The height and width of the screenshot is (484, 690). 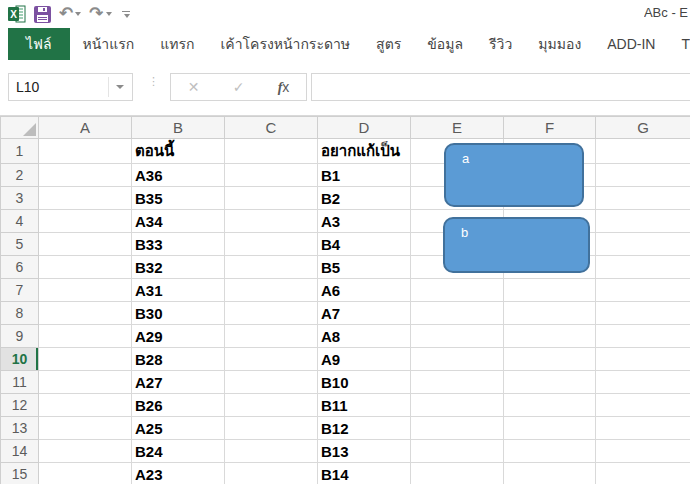 What do you see at coordinates (272, 128) in the screenshot?
I see `column-header-C: C` at bounding box center [272, 128].